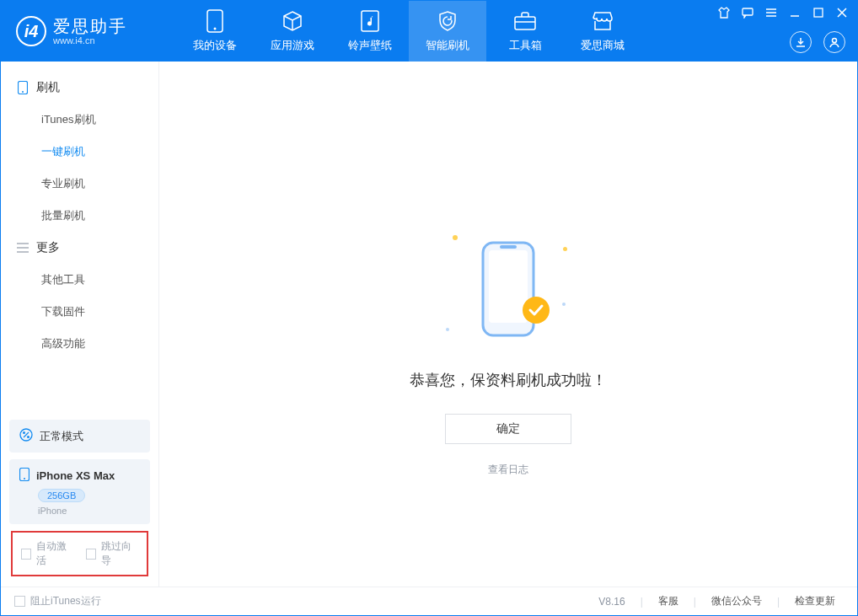  What do you see at coordinates (79, 120) in the screenshot?
I see `sidebar-item-itunes-flash: iTunes刷机` at bounding box center [79, 120].